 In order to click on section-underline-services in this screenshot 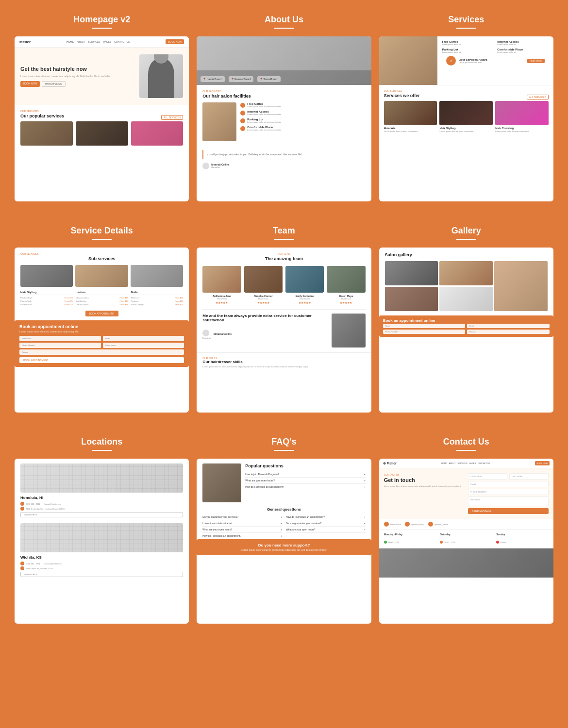, I will do `click(466, 28)`.